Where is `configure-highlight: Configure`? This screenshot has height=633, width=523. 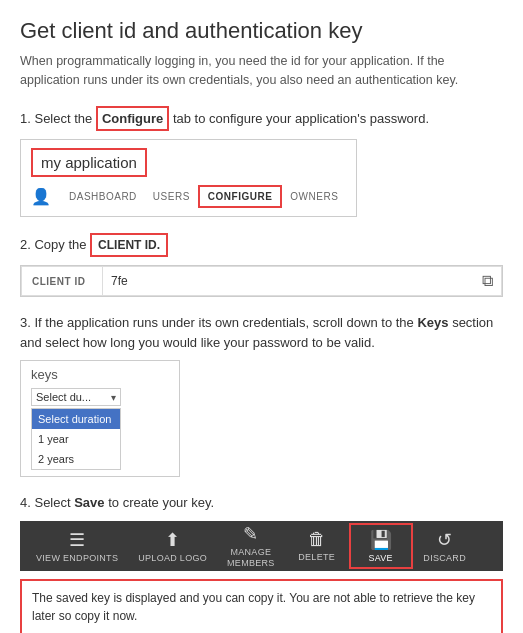 configure-highlight: Configure is located at coordinates (132, 119).